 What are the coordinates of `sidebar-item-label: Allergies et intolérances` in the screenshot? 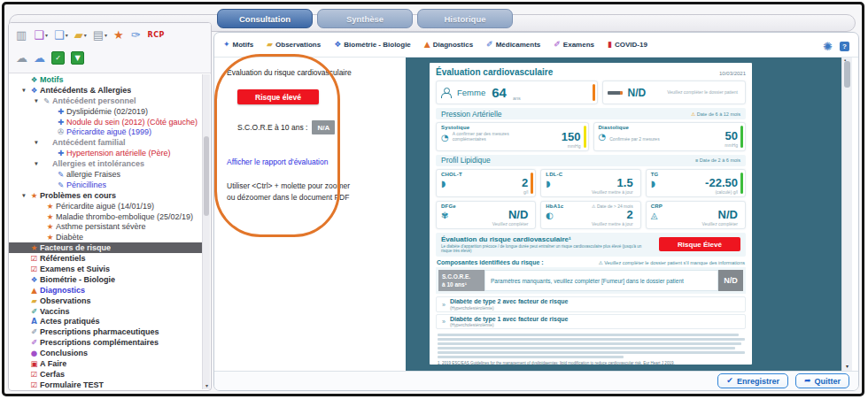 It's located at (98, 164).